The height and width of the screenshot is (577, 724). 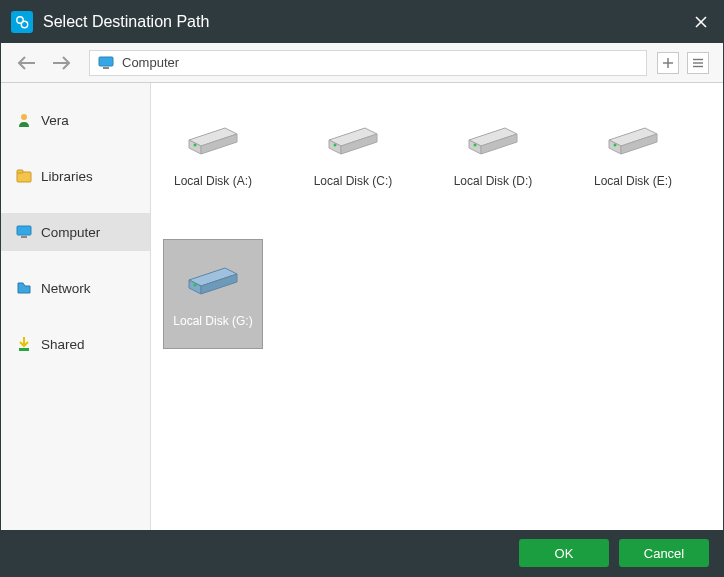 What do you see at coordinates (76, 344) in the screenshot?
I see `sidebar-item-shared: Shared` at bounding box center [76, 344].